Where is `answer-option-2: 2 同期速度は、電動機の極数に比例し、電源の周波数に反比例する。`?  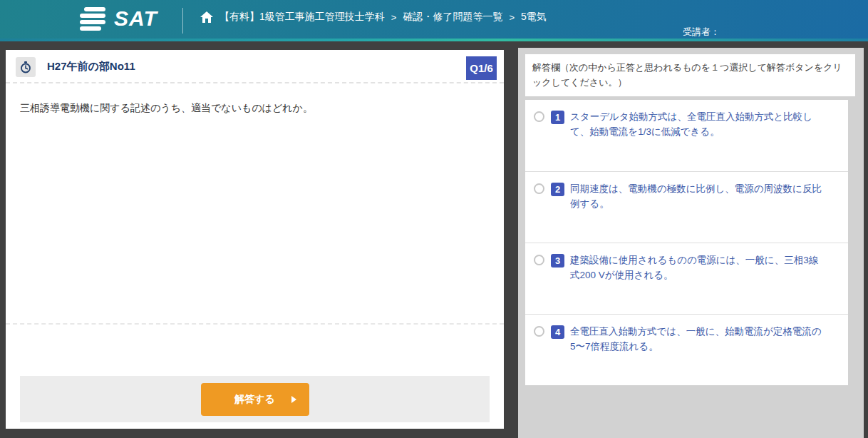
answer-option-2: 2 同期速度は、電動機の極数に比例し、電源の周波数に反比例する。 is located at coordinates (687, 207).